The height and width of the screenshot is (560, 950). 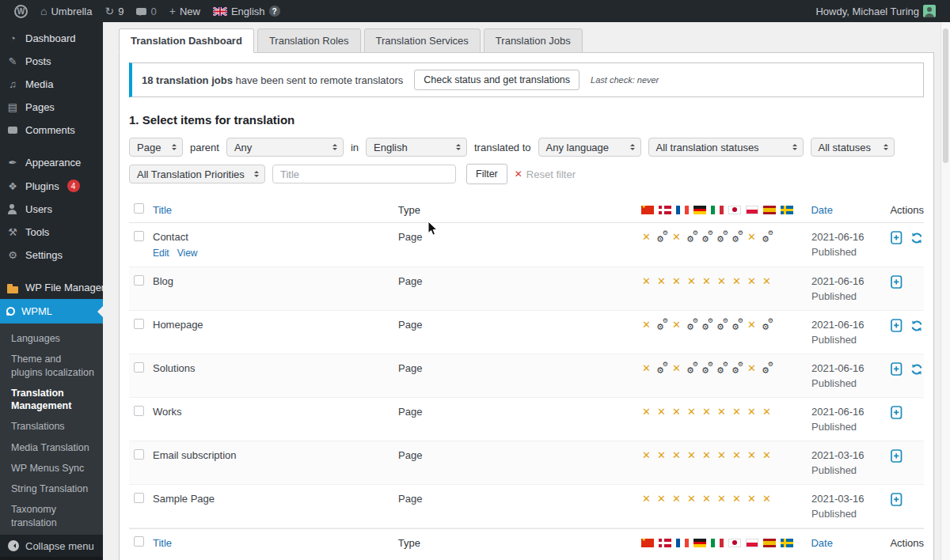 What do you see at coordinates (187, 41) in the screenshot?
I see `tab-translation-dashboard: Translation Dashboard` at bounding box center [187, 41].